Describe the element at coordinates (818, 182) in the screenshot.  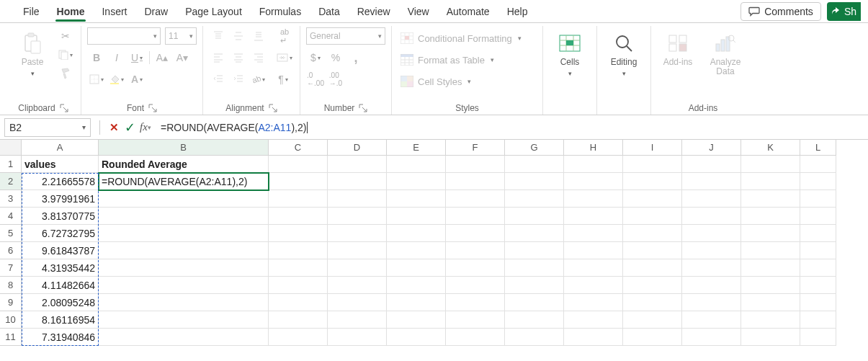
I see `cell-L2` at that location.